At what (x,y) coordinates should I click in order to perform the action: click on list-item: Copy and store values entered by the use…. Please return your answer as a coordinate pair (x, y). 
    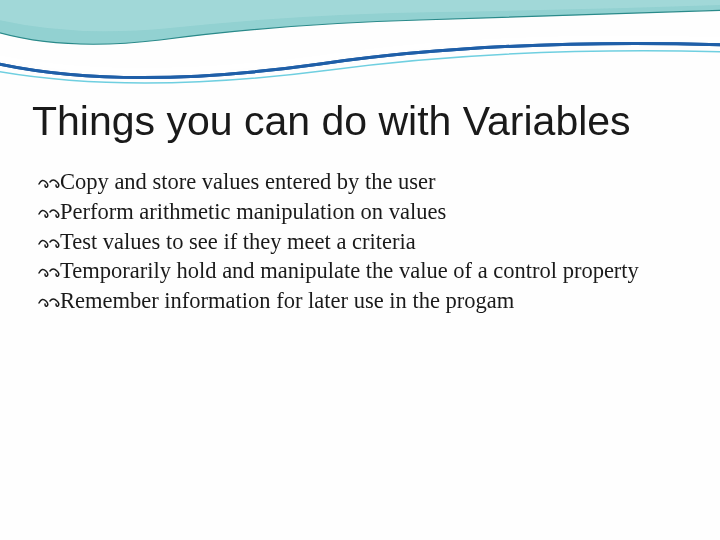
    Looking at the image, I should click on (359, 182).